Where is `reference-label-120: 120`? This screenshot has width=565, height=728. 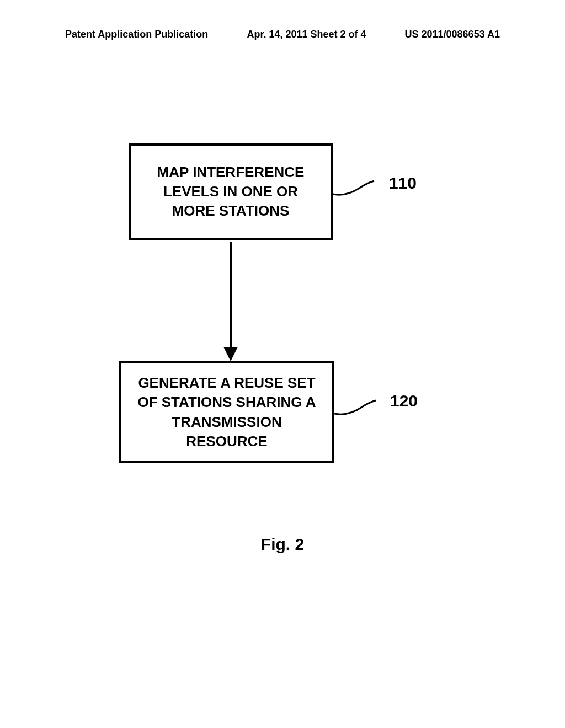
reference-label-120: 120 is located at coordinates (404, 401).